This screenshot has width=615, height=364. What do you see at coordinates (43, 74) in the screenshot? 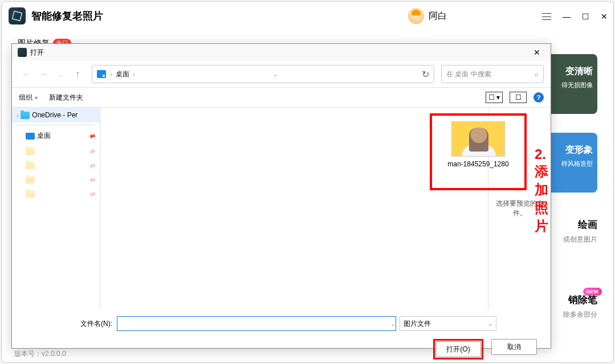
I see `nav-forward-icon: →` at bounding box center [43, 74].